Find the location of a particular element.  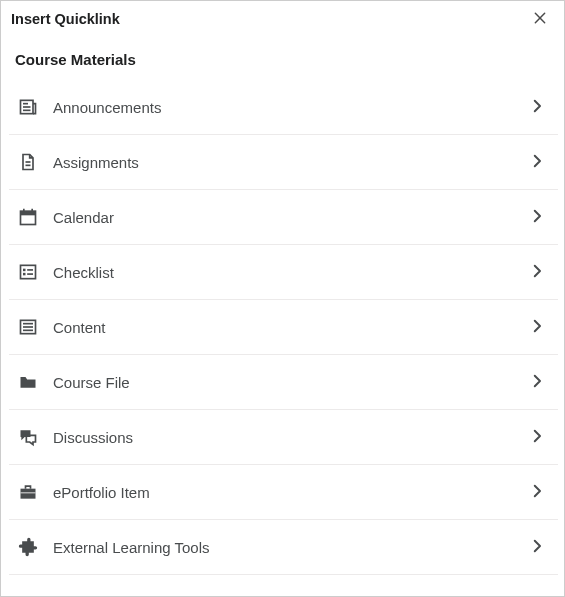

item-label: Calendar is located at coordinates (290, 218).